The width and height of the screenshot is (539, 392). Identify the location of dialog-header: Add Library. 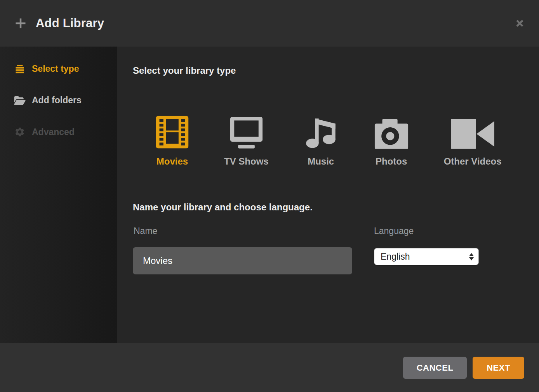
(270, 23).